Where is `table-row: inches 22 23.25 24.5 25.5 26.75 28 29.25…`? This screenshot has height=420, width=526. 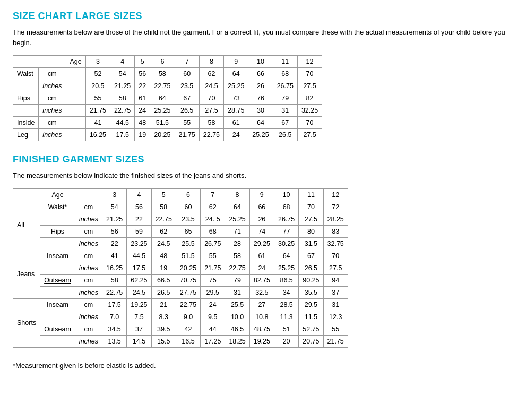
table-row: inches 22 23.25 24.5 25.5 26.75 28 29.25… is located at coordinates (180, 243).